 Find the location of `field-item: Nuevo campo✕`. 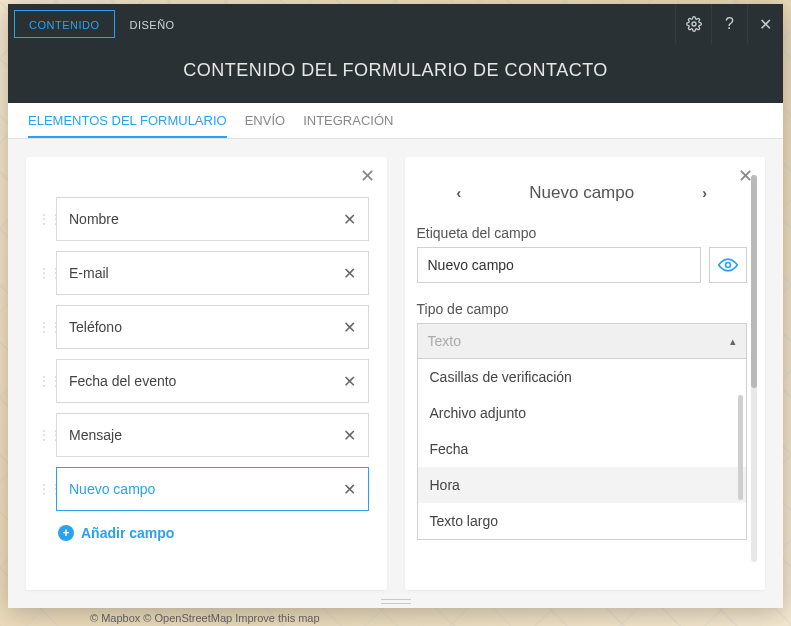

field-item: Nuevo campo✕ is located at coordinates (212, 489).